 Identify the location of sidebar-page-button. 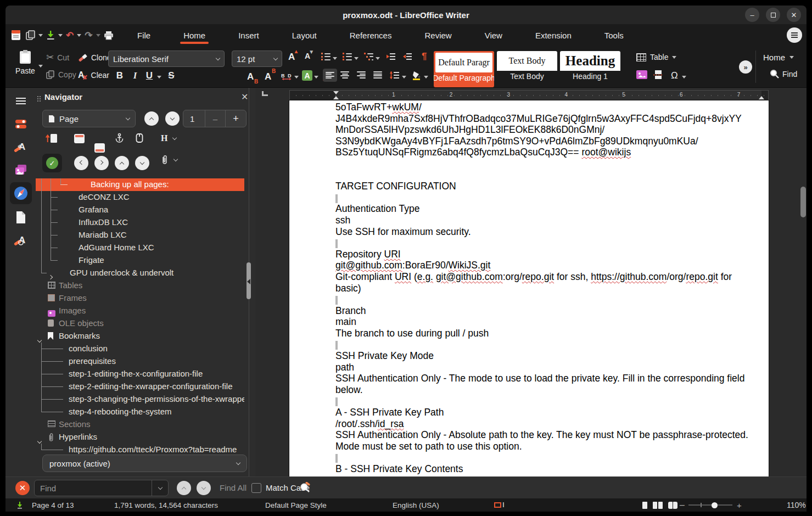
(21, 217).